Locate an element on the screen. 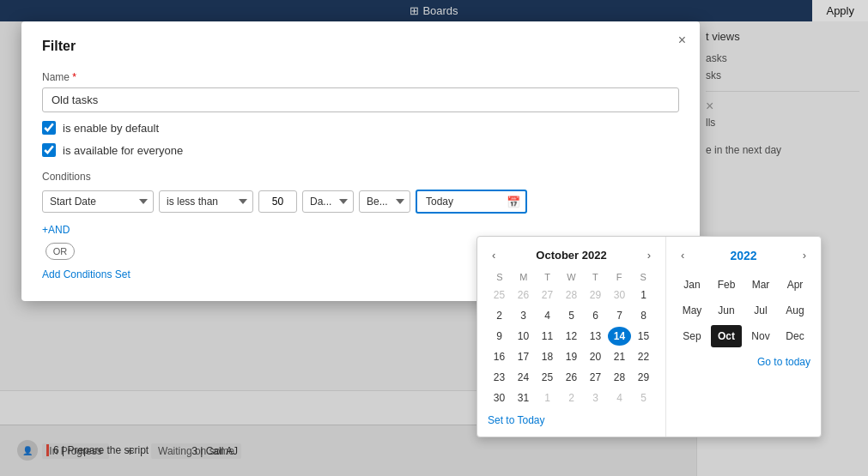 This screenshot has width=868, height=476. and-link: +AND is located at coordinates (56, 230).